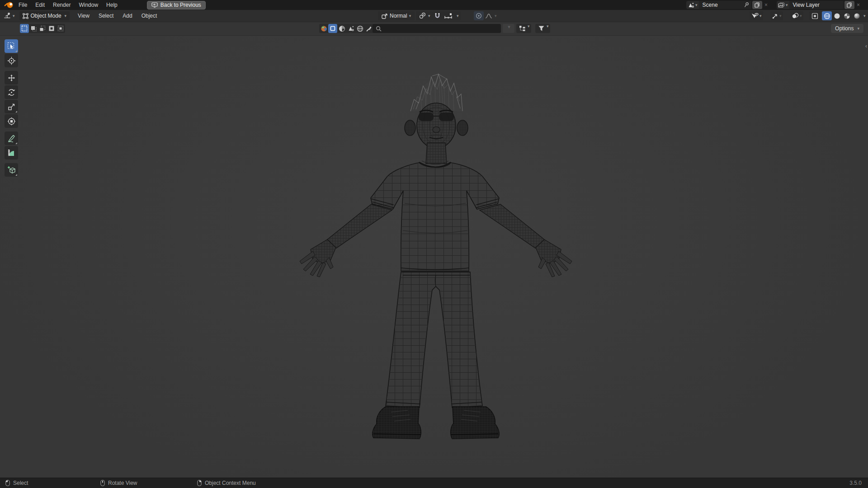  Describe the element at coordinates (837, 16) in the screenshot. I see `shading-solid-button` at that location.